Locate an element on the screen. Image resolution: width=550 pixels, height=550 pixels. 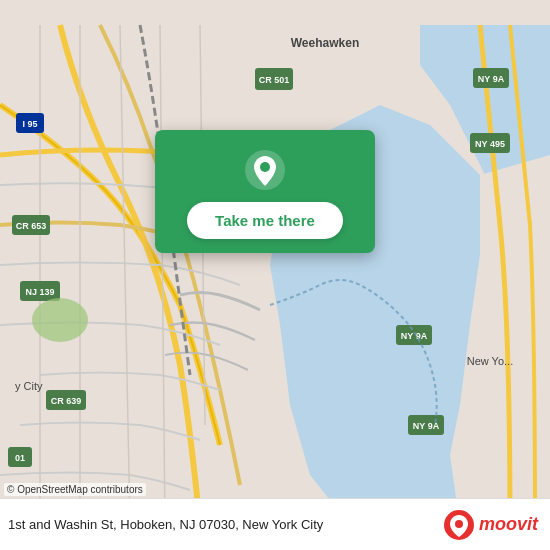
svg-text: CR 639 is located at coordinates (66, 401).